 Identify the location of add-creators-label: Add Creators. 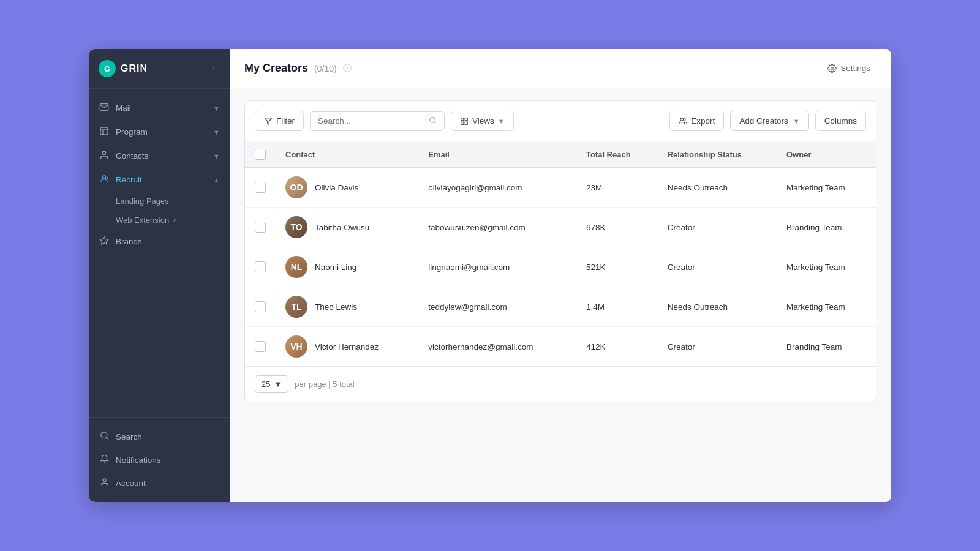
(764, 121).